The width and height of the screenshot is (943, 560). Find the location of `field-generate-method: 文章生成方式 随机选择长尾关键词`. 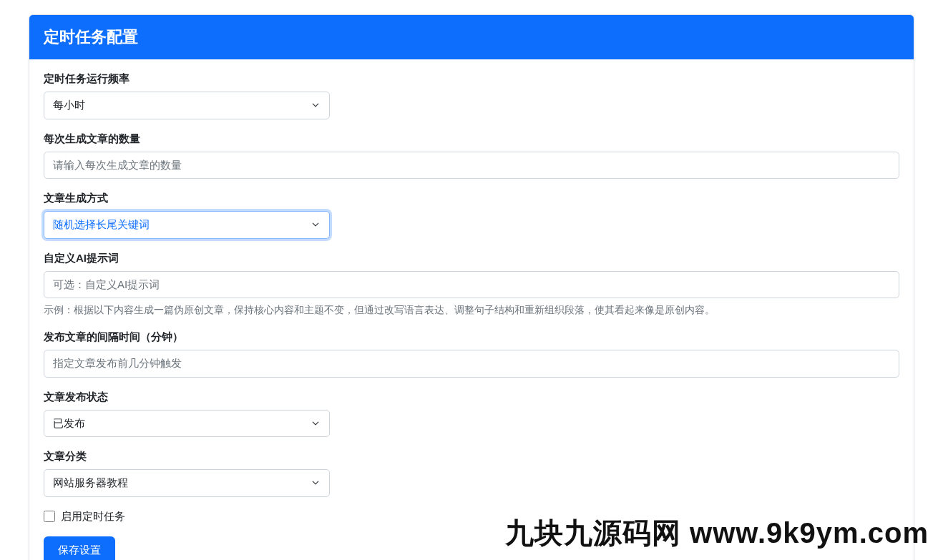

field-generate-method: 文章生成方式 随机选择长尾关键词 is located at coordinates (472, 215).